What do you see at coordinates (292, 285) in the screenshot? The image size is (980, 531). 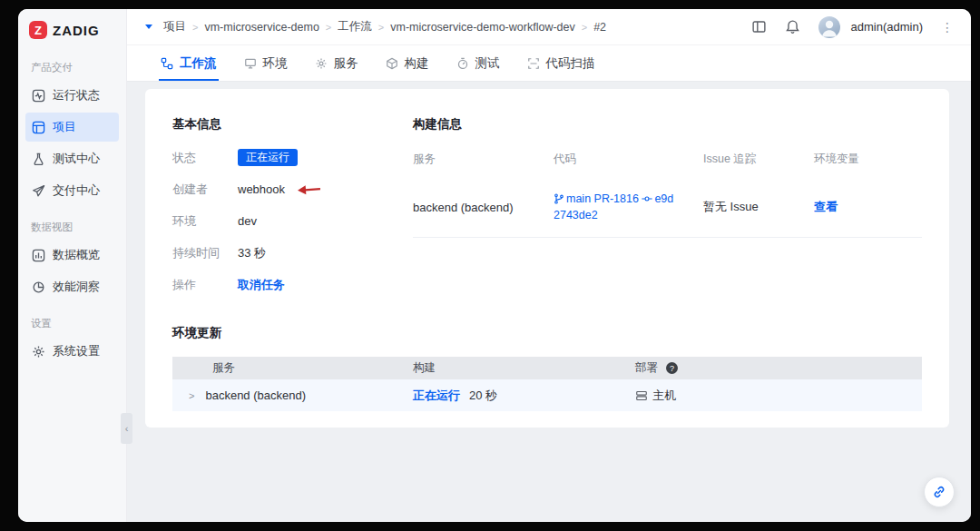 I see `action-row: 操作 取消任务` at bounding box center [292, 285].